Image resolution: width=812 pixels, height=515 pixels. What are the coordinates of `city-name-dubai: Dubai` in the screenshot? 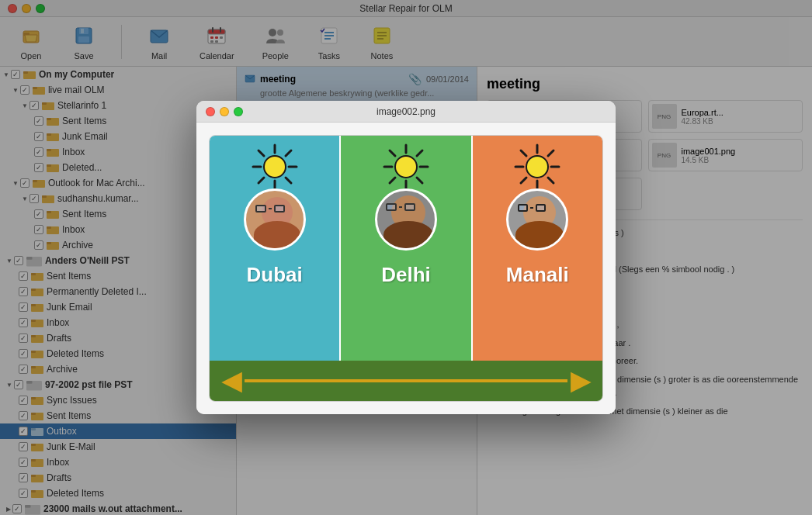 It's located at (275, 275).